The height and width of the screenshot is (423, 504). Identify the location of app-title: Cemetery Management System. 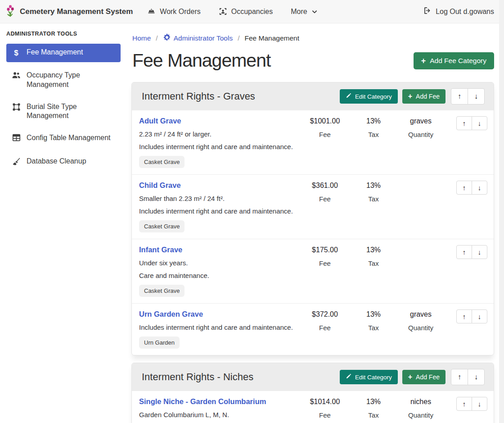
(76, 12).